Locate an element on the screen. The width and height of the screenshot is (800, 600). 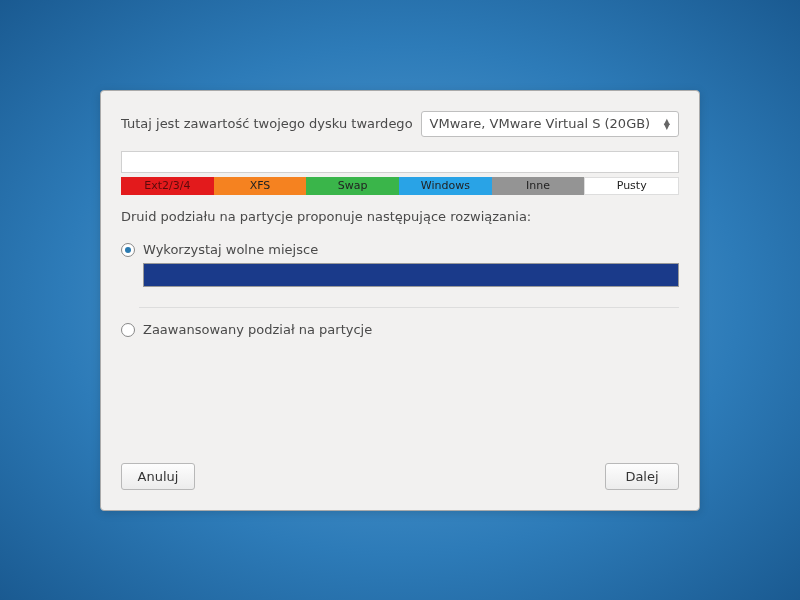
options-subtitle: Druid podziału na partycje proponuje nas… is located at coordinates (400, 216).